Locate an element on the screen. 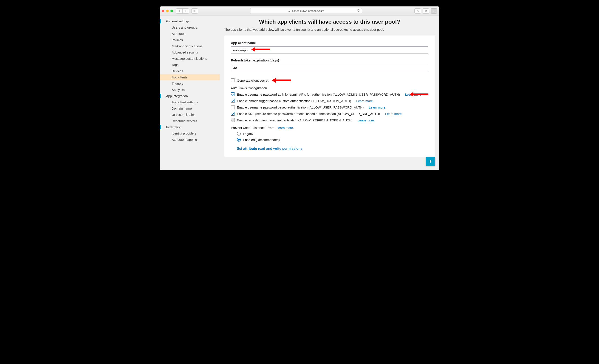 This screenshot has width=599, height=364. sidebar-group-app-integration: App integration is located at coordinates (190, 96).